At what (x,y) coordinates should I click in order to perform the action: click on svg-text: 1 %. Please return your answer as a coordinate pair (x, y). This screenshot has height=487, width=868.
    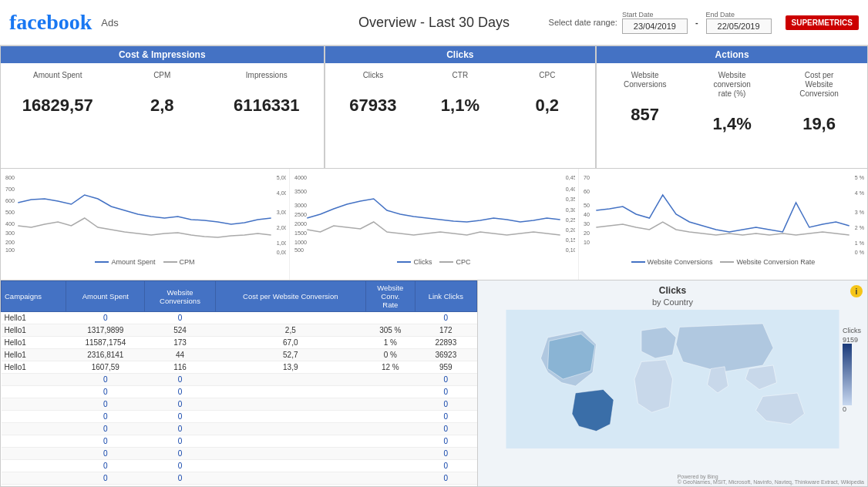
    Looking at the image, I should click on (860, 244).